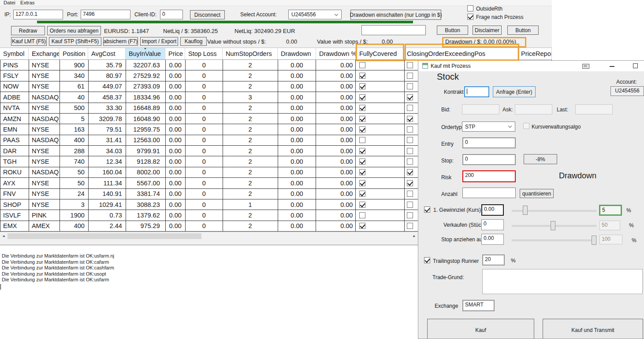 Image resolution: width=644 pixels, height=339 pixels. Describe the element at coordinates (74, 119) in the screenshot. I see `cell-position: 5` at that location.